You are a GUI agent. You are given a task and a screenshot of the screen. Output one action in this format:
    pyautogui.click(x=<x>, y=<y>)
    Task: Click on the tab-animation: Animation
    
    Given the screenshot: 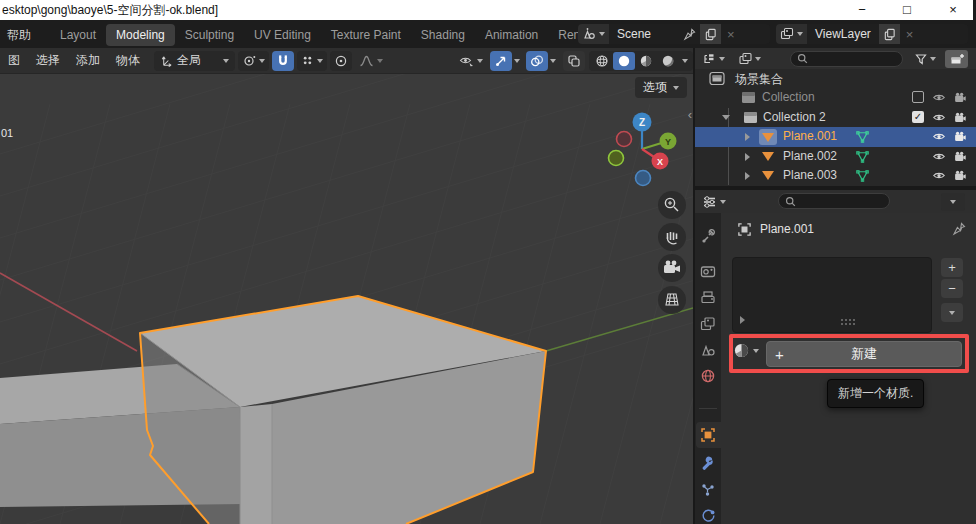 What is the action you would take?
    pyautogui.click(x=512, y=35)
    